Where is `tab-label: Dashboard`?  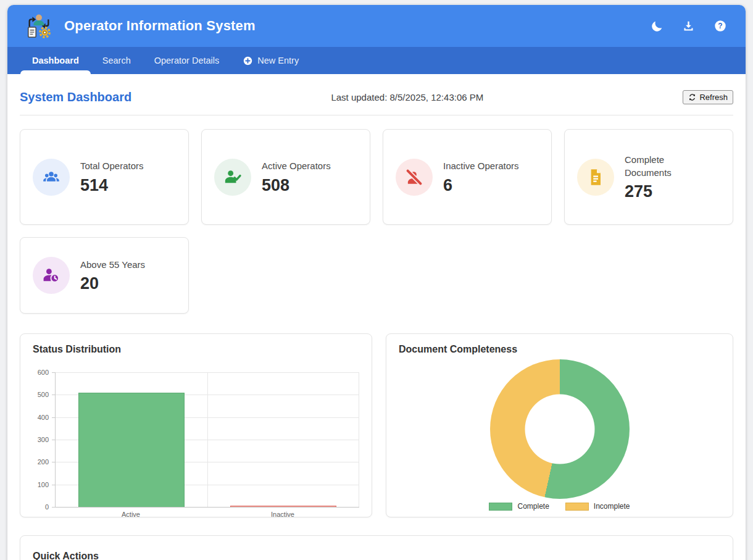
tab-label: Dashboard is located at coordinates (56, 61).